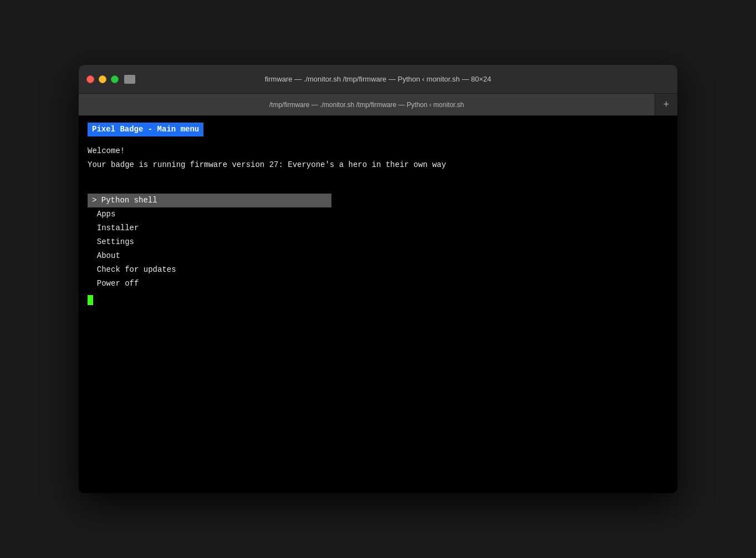  I want to click on maximize-button, so click(115, 79).